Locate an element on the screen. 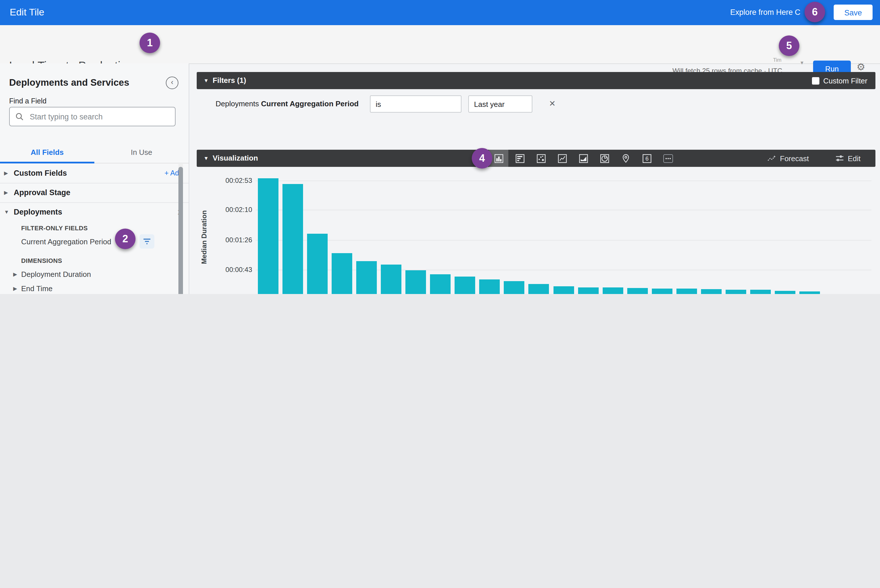 The image size is (880, 588). sidebar-group-approval-stage: ▶Approval Stage is located at coordinates (95, 193).